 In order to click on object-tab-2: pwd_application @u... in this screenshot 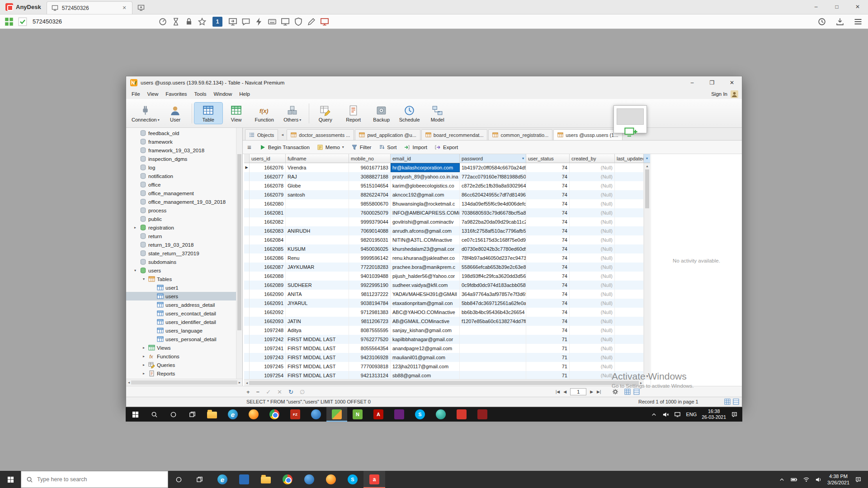, I will do `click(387, 135)`.